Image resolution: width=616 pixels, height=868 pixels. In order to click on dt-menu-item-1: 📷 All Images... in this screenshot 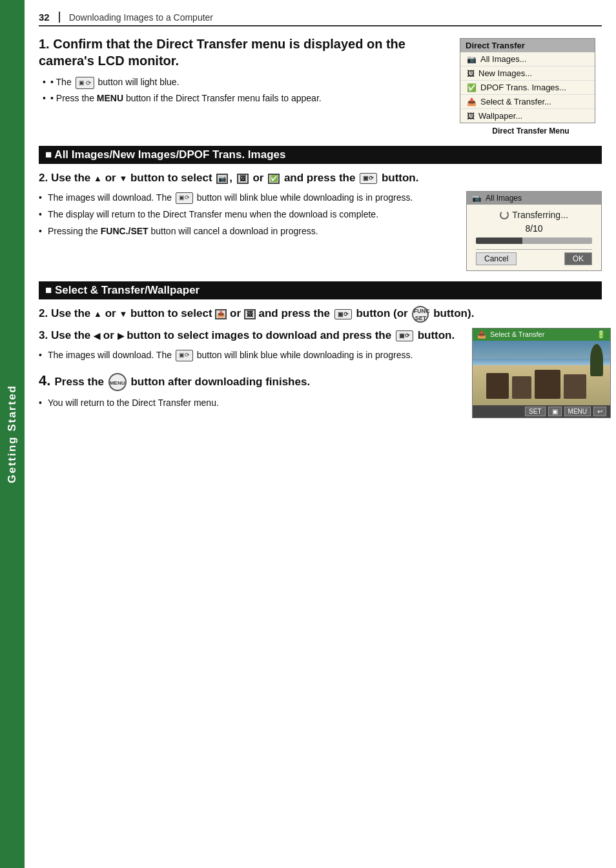, I will do `click(528, 59)`.